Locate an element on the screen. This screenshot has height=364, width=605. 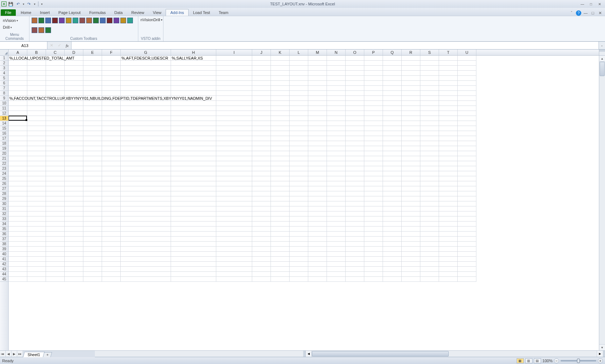
scroll-down-button: ▼ is located at coordinates (602, 347).